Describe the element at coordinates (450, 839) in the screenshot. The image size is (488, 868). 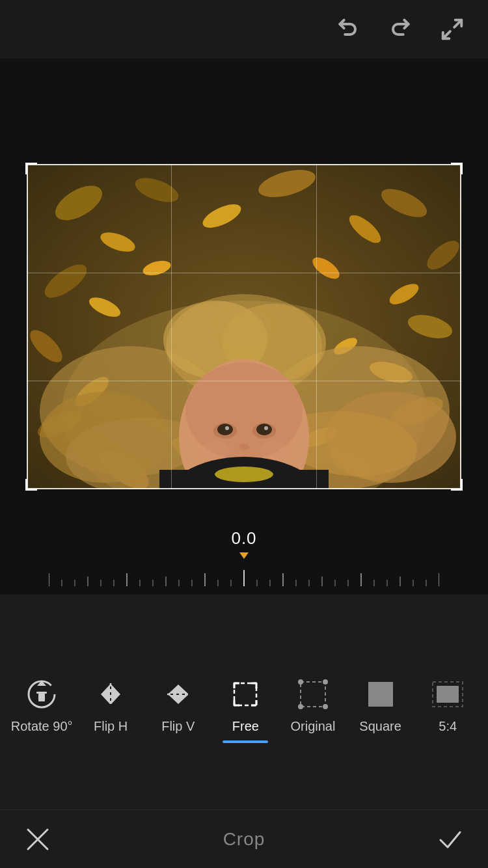
I see `confirm-button` at that location.